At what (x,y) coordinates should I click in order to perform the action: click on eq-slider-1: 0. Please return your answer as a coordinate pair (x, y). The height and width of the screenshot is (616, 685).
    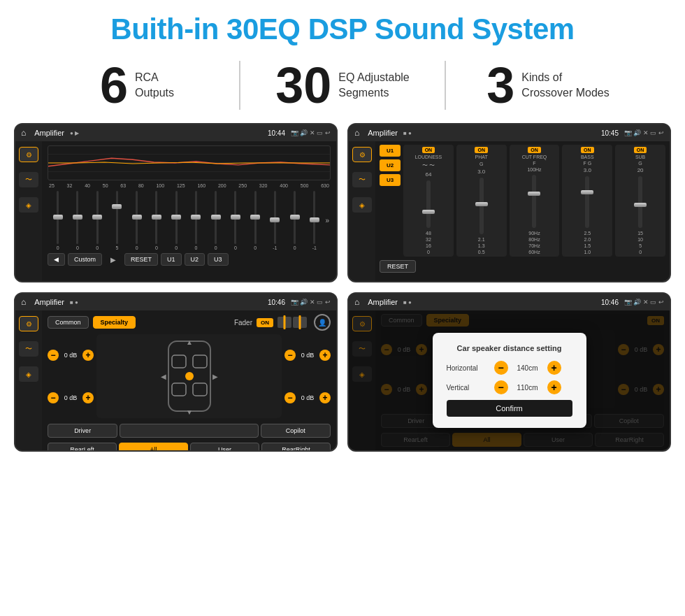
    Looking at the image, I should click on (57, 221).